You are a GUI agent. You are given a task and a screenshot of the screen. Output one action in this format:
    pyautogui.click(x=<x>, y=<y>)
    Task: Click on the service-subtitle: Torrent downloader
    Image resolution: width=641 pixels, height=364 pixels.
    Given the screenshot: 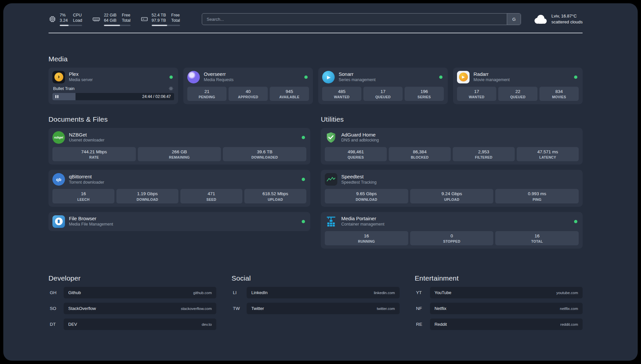 What is the action you would take?
    pyautogui.click(x=86, y=183)
    